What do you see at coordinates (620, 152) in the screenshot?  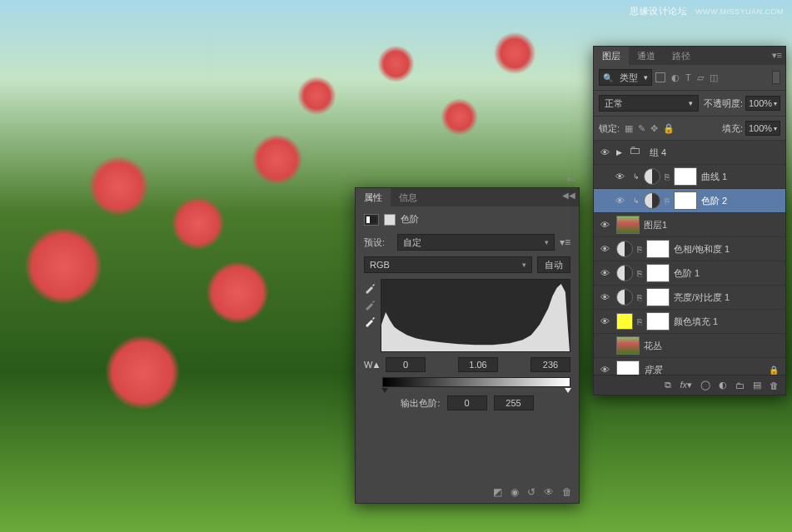 I see `expand-icon: ▶` at bounding box center [620, 152].